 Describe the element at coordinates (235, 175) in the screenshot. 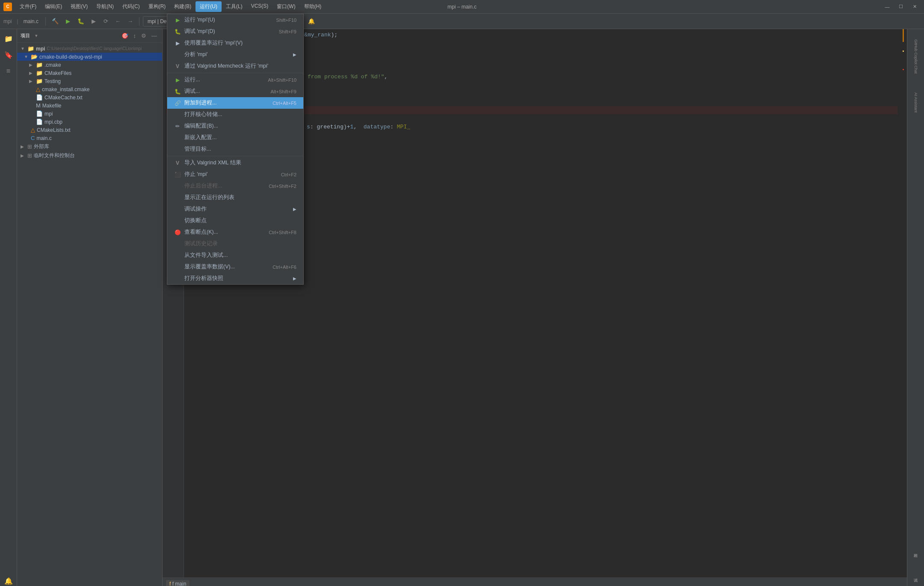

I see `menu-stop-mpi: ⬛ 停止 'mpi' Ctrl+F2` at that location.